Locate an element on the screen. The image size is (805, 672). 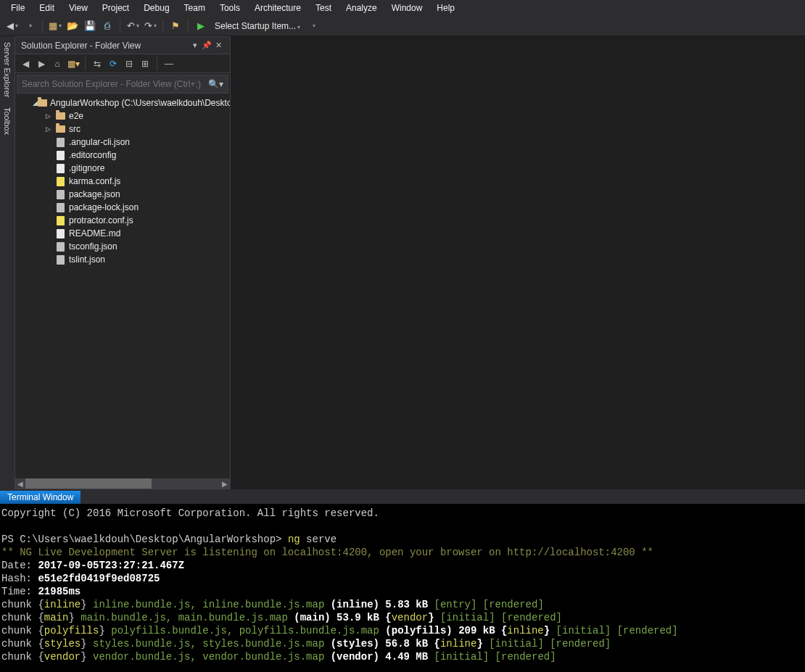
view-switch-icon: ▦▾ is located at coordinates (73, 64).